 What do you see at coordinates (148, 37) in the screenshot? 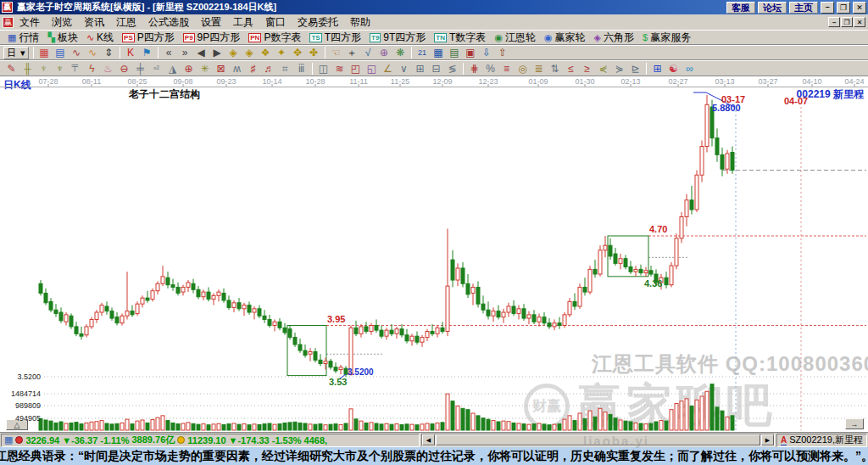
I see `p-square-button: PSP四方形` at bounding box center [148, 37].